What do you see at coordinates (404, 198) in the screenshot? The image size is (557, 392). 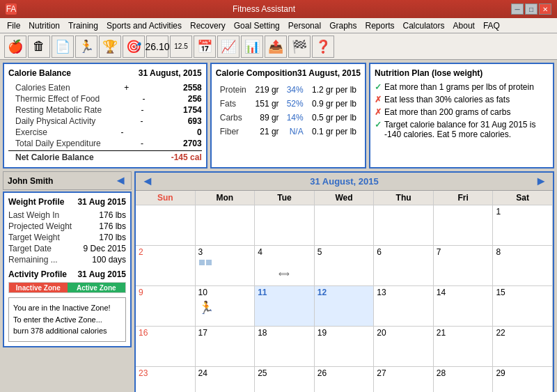 I see `cal-header-thu: Thu` at bounding box center [404, 198].